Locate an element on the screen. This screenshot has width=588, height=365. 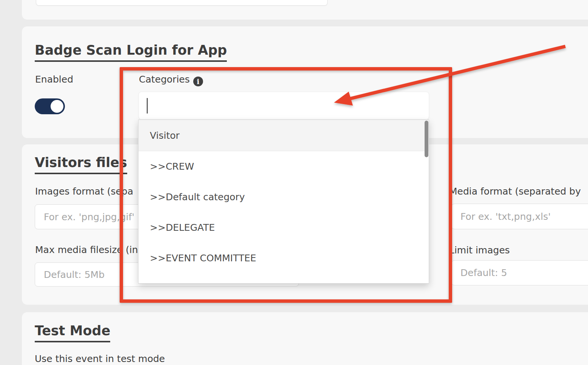
dropdown-option-default-category: >>Default category is located at coordinates (284, 197).